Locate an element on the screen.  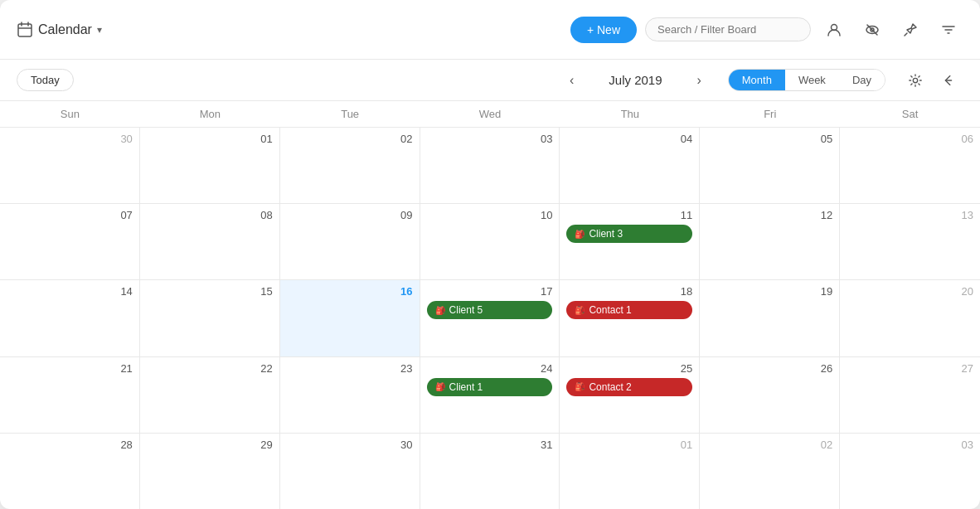
toolbar-icons is located at coordinates (932, 80).